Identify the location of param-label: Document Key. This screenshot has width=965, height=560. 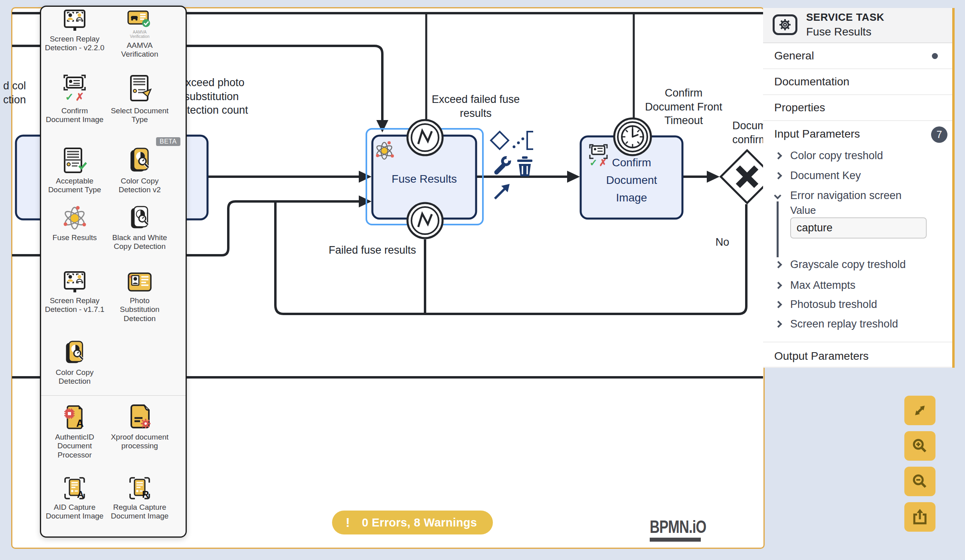
(825, 175).